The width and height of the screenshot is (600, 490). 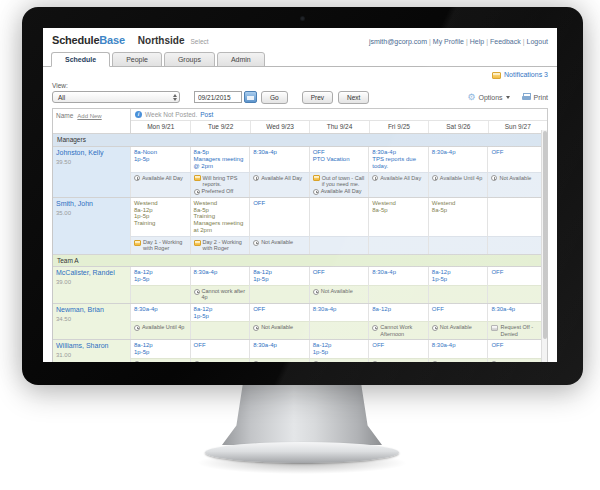 I want to click on print-button: Print, so click(x=535, y=97).